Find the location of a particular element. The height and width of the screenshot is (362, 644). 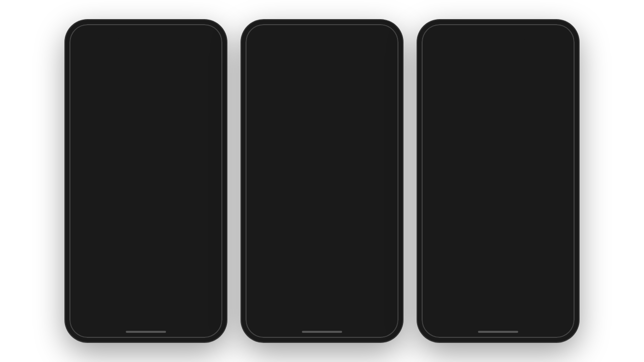

nav-search-1: ⌕ Search is located at coordinates (146, 323).